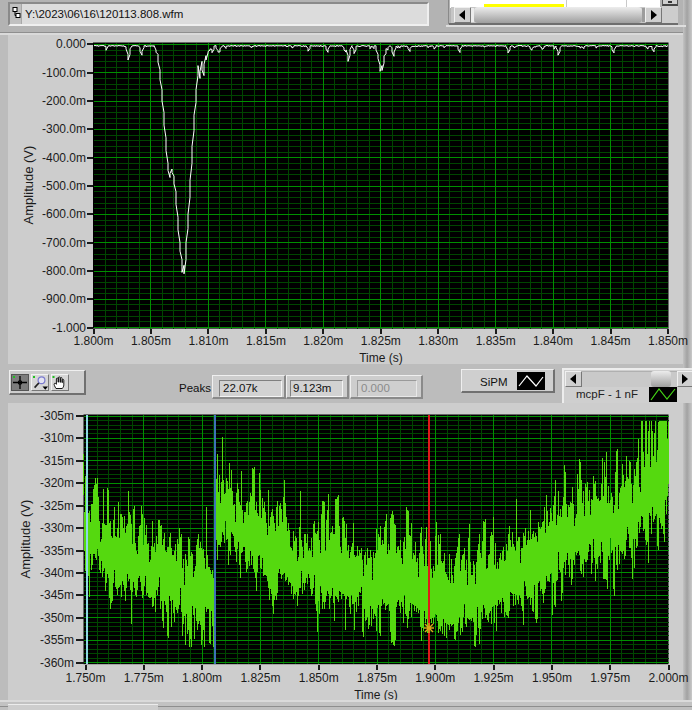 The height and width of the screenshot is (710, 692). What do you see at coordinates (57, 573) in the screenshot?
I see `svg-text: -340m` at bounding box center [57, 573].